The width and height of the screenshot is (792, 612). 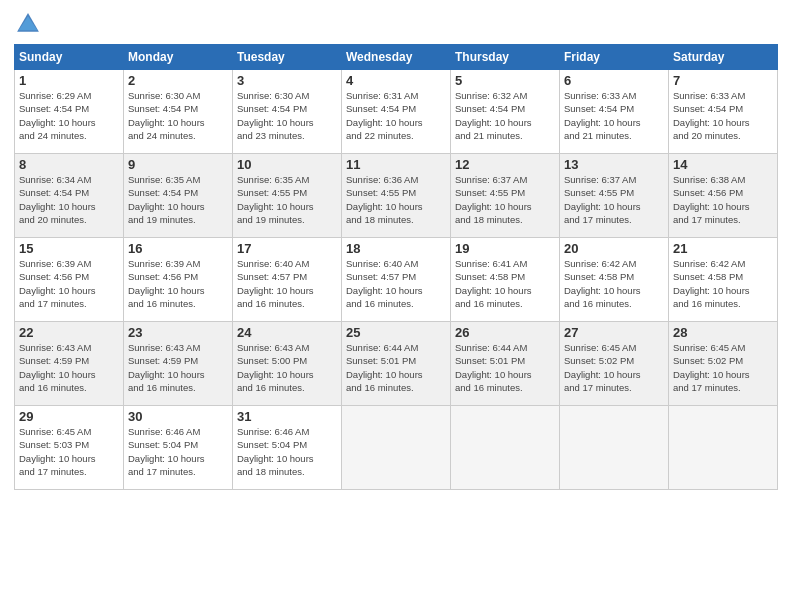 What do you see at coordinates (70, 196) in the screenshot?
I see `day-cell: 8Sunrise: 6:34 AM Sunset: 4:54 PM Daylig…` at bounding box center [70, 196].